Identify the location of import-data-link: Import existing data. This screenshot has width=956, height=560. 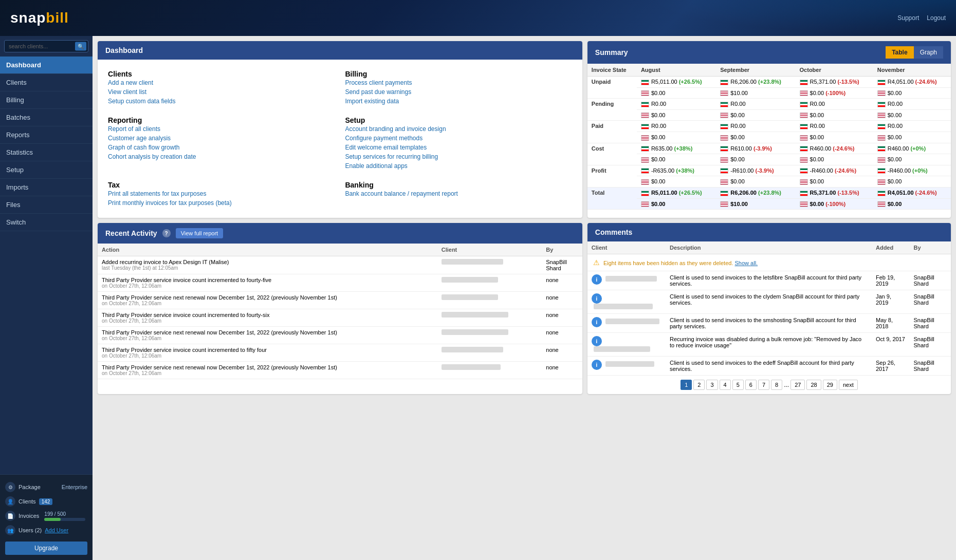
(458, 101).